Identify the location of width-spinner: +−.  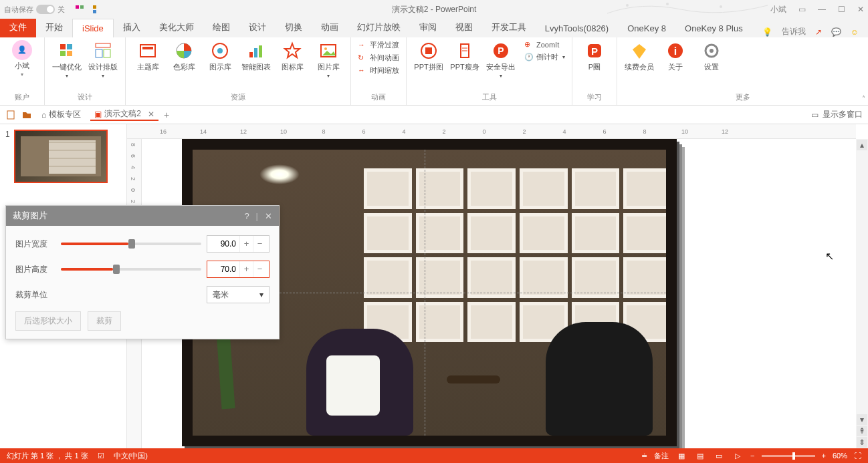
(238, 244).